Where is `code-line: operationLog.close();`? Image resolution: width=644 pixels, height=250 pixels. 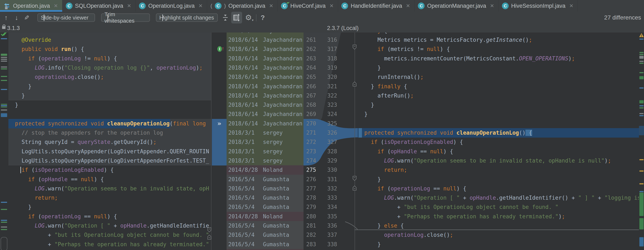 code-line: operationLog.close(); is located at coordinates (406, 235).